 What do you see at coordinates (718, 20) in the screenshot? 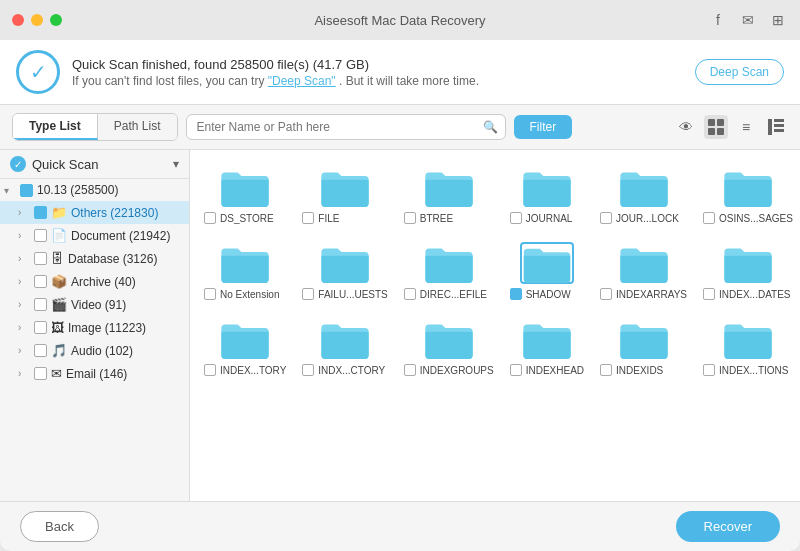
I see `facebook-icon: f` at bounding box center [718, 20].